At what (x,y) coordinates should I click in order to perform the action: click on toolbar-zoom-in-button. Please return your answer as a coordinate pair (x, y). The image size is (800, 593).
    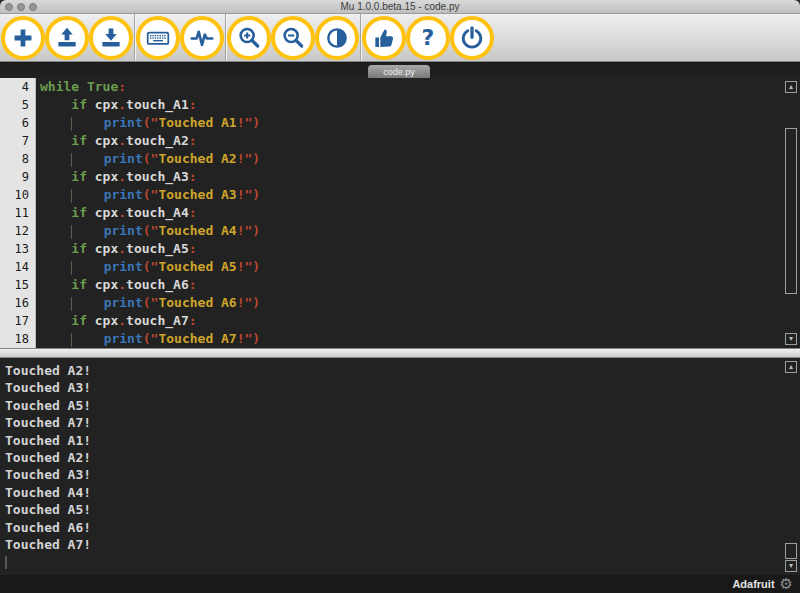
    Looking at the image, I should click on (249, 38).